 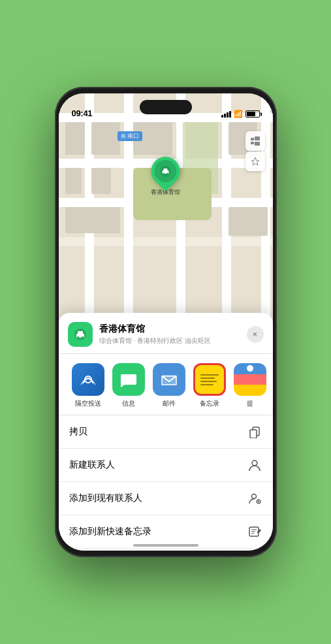 I want to click on map-type-button, so click(x=255, y=141).